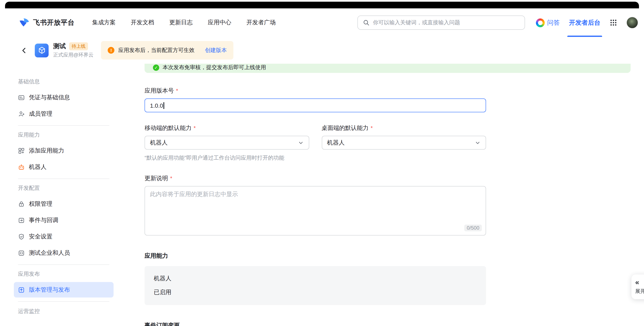  What do you see at coordinates (322, 5) in the screenshot?
I see `window-titlebar` at bounding box center [322, 5].